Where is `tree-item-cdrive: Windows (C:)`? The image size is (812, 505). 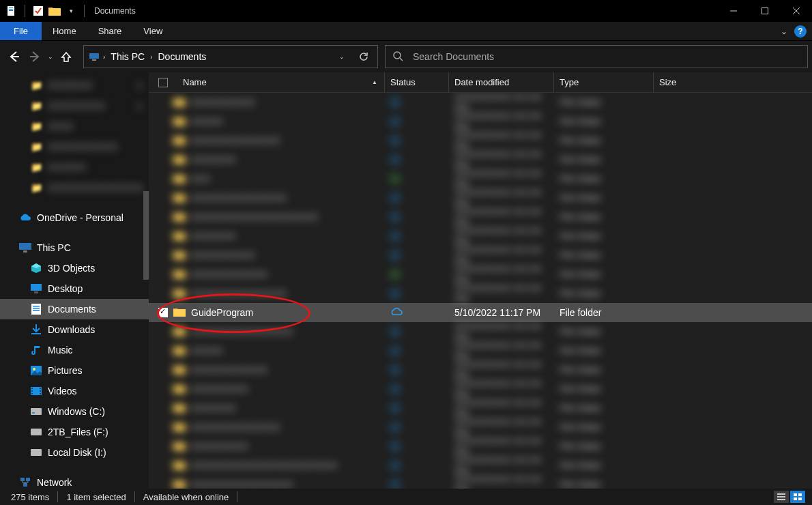 tree-item-cdrive: Windows (C:) is located at coordinates (74, 412).